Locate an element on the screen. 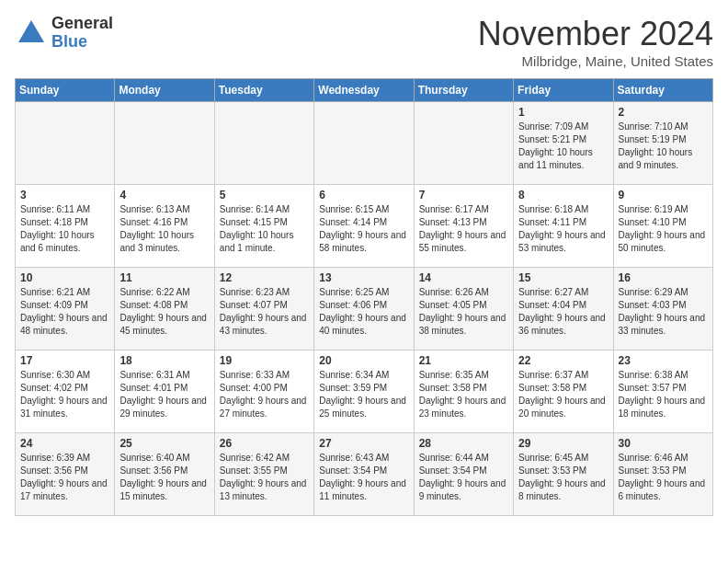  weekday-header-monday: Monday is located at coordinates (165, 90).